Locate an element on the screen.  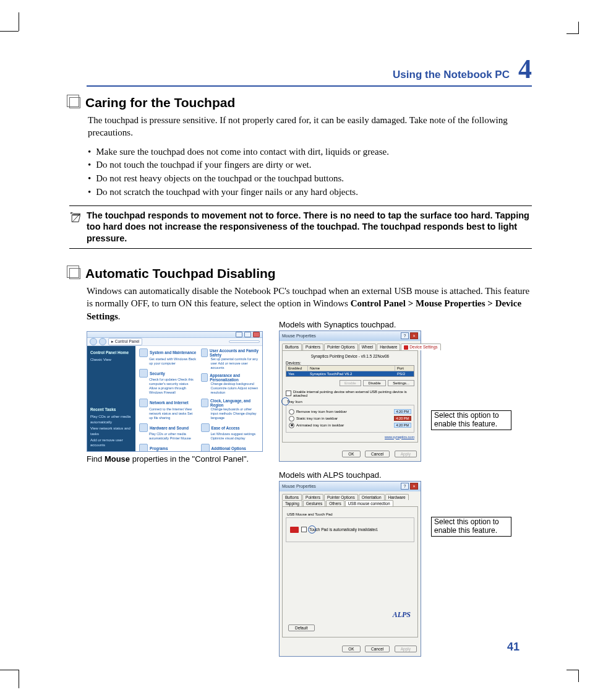
precaution-item: Do not scratch the touchpad with your fi… is located at coordinates (310, 192).